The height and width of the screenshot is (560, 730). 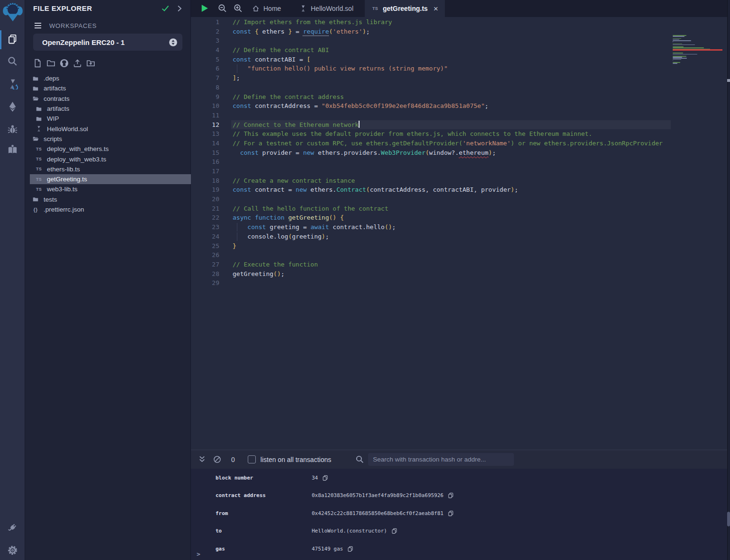 What do you see at coordinates (58, 109) in the screenshot?
I see `tree-item-label: artifacts` at bounding box center [58, 109].